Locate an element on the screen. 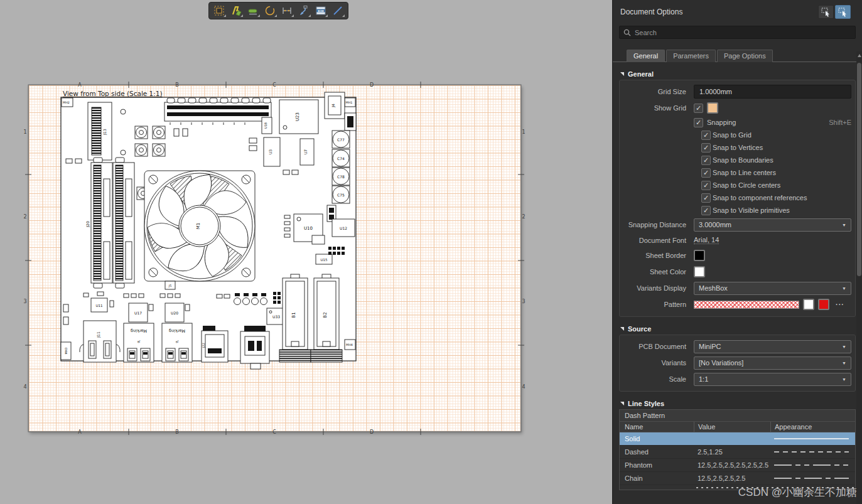 The image size is (862, 504). search-input is located at coordinates (743, 33).